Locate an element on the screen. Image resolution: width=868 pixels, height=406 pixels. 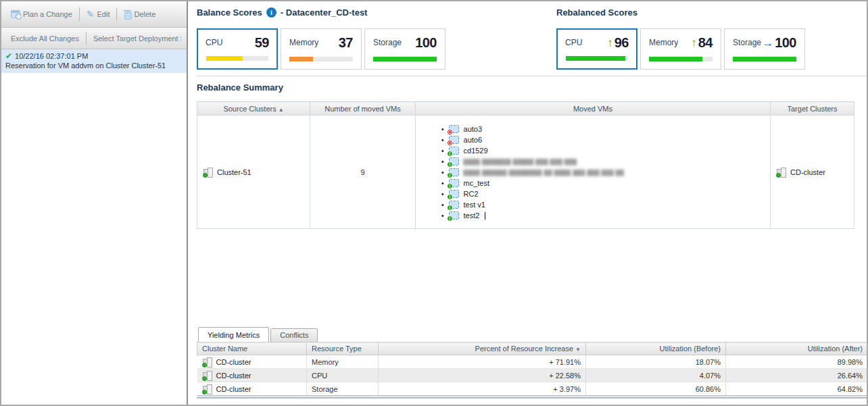
tab-yielding-metrics: Yielding Metrics is located at coordinates (234, 334).